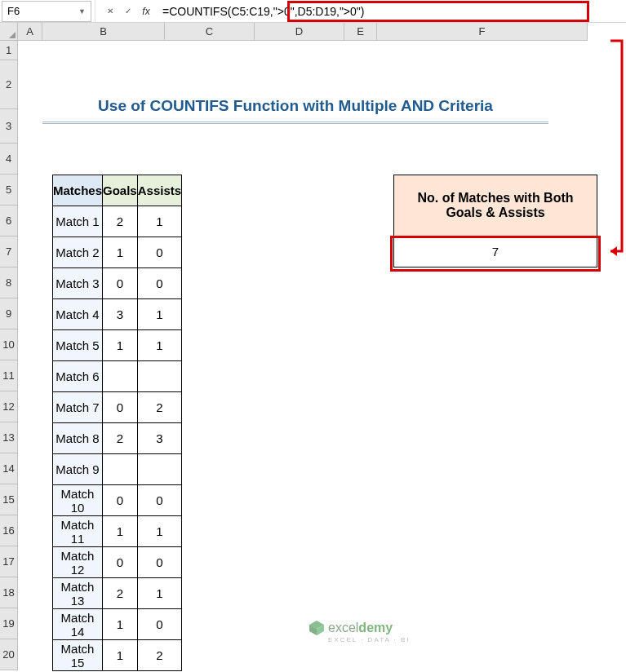  Describe the element at coordinates (9, 190) in the screenshot. I see `row-header-5: 5` at that location.